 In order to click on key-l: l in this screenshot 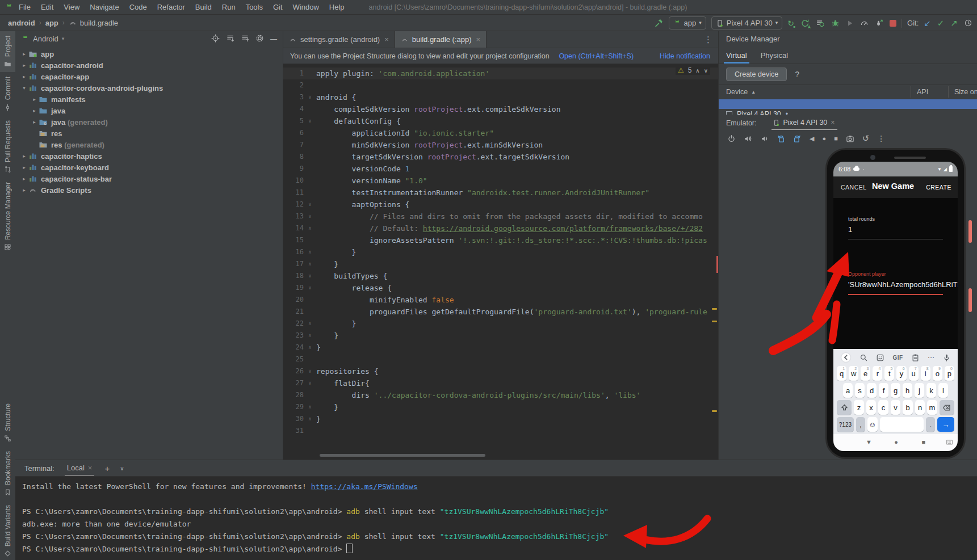, I will do `click(944, 390)`.